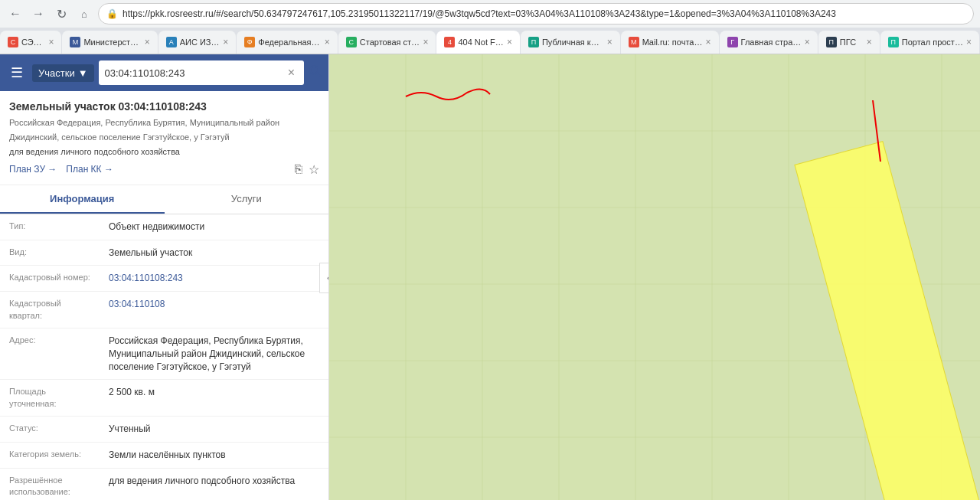  What do you see at coordinates (214, 279) in the screenshot?
I see `prop-value-2: 03:04:110108:243` at bounding box center [214, 279].